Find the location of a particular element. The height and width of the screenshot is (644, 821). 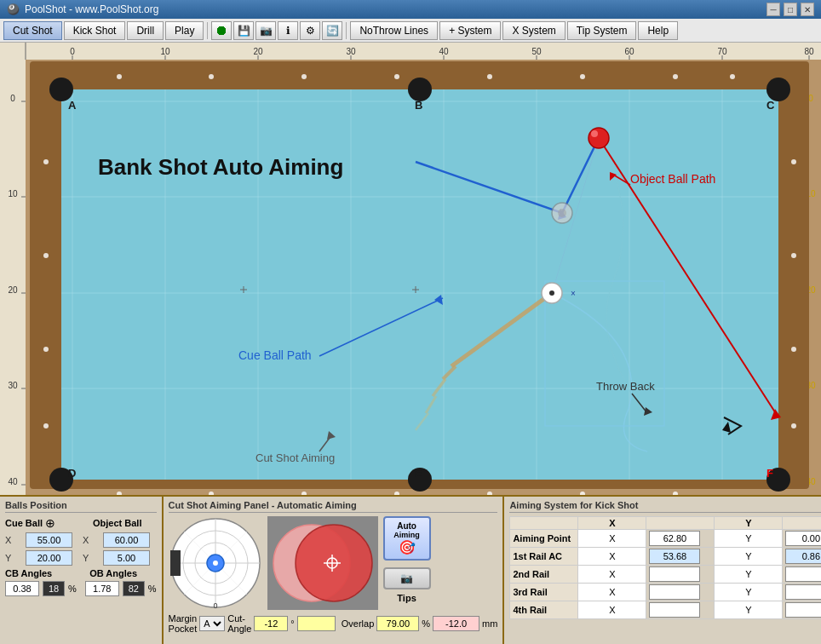

info-icon: ℹ is located at coordinates (288, 31).